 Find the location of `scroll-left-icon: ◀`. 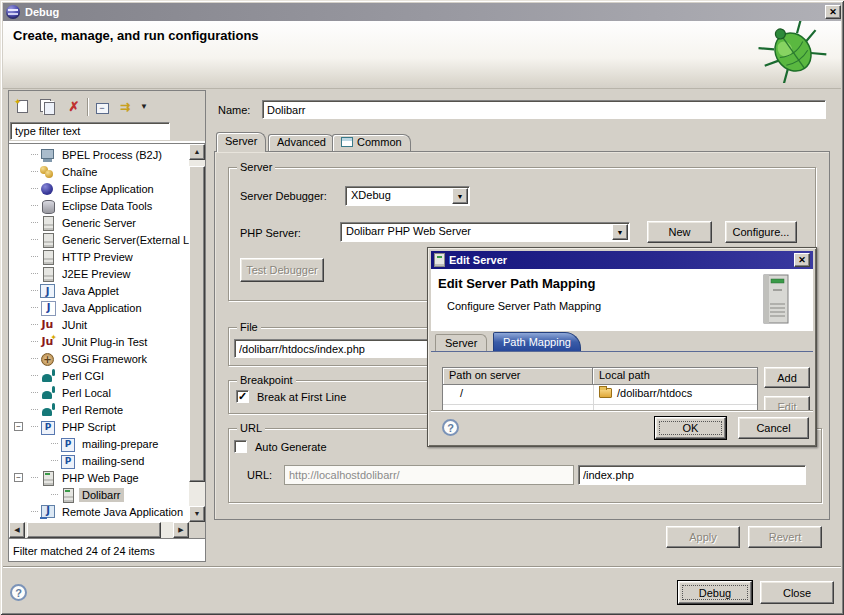

scroll-left-icon: ◀ is located at coordinates (17, 530).